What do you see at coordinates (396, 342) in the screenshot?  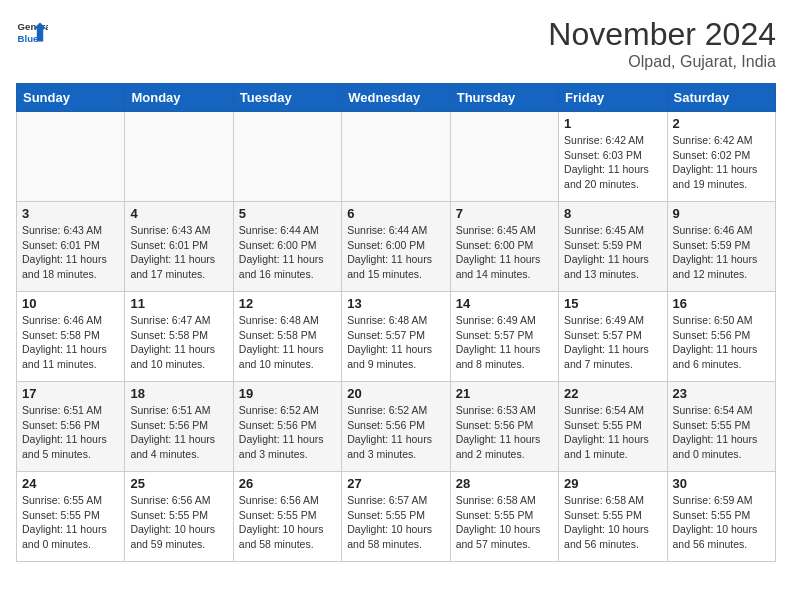 I see `day-info: Sunrise: 6:48 AM Sunset: 5:57 PM Dayligh…` at bounding box center [396, 342].